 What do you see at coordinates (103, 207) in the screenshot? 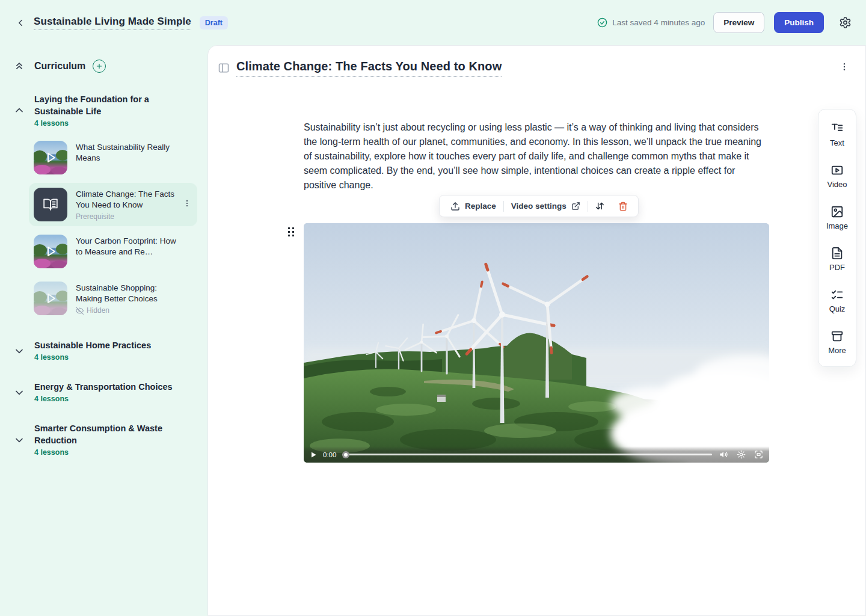
I see `curriculum-section: Laying the Foundation for a Sustainable …` at bounding box center [103, 207].